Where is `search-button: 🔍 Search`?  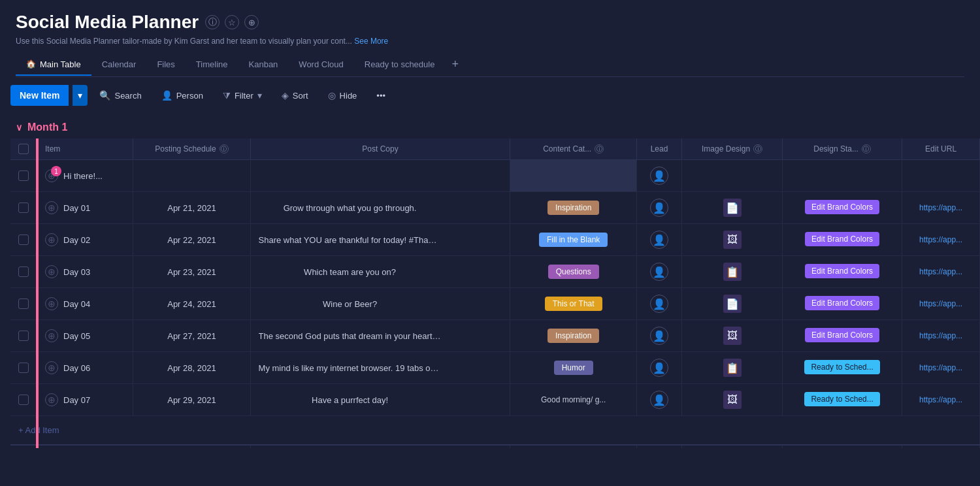 search-button: 🔍 Search is located at coordinates (120, 95).